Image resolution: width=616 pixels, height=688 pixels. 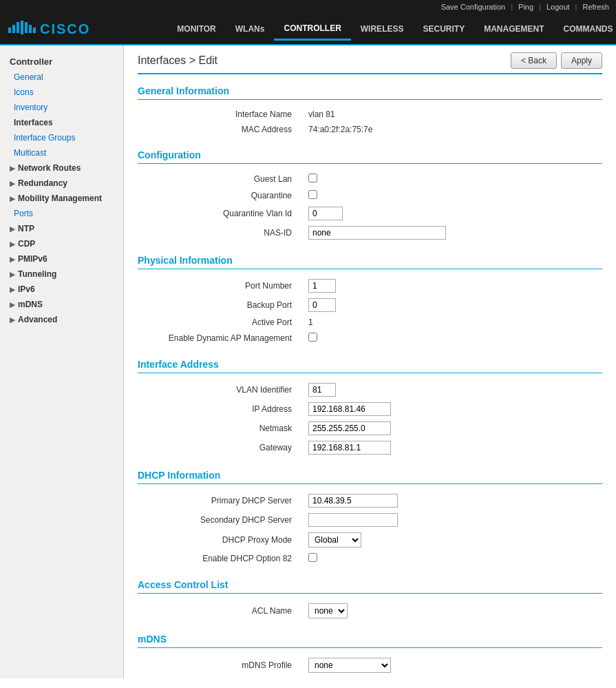 What do you see at coordinates (220, 390) in the screenshot?
I see `vlan-id-label: VLAN Identifier` at bounding box center [220, 390].